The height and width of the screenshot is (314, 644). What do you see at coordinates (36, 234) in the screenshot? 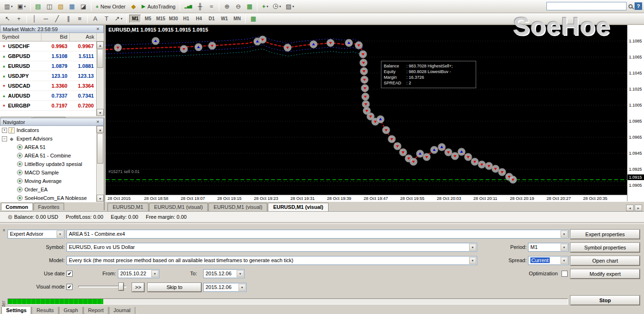
I see `expert-type-select: Expert Advisor ▼` at bounding box center [36, 234].